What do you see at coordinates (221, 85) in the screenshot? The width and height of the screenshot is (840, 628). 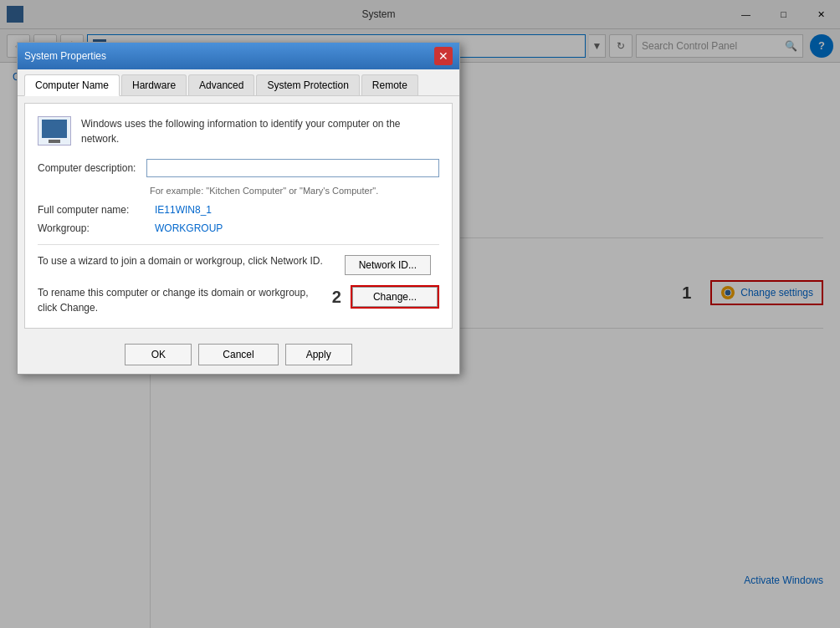 I see `tab-advanced: Advanced` at bounding box center [221, 85].